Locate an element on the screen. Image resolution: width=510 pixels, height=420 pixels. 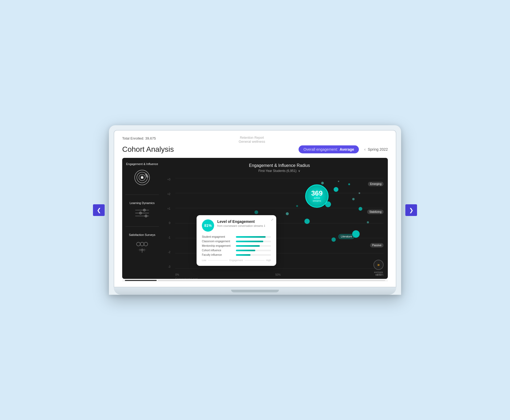
learning-icon is located at coordinates (142, 213).